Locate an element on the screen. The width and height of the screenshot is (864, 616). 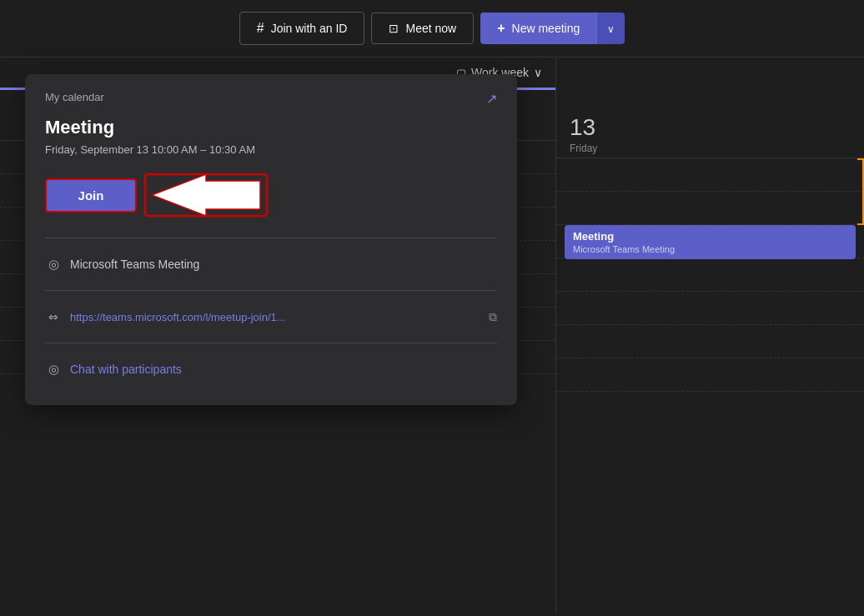
popup-title: Meeting is located at coordinates (271, 128).